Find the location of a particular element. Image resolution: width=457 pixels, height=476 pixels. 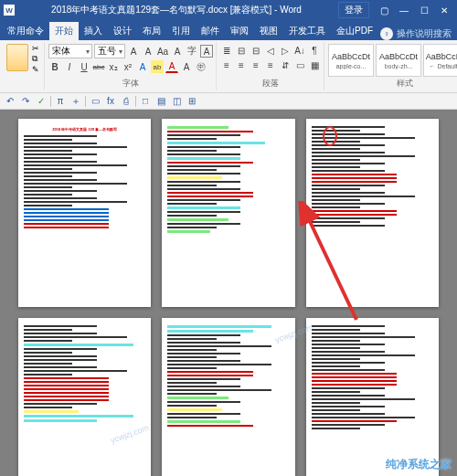

align-left-button: ≡ is located at coordinates (227, 65).